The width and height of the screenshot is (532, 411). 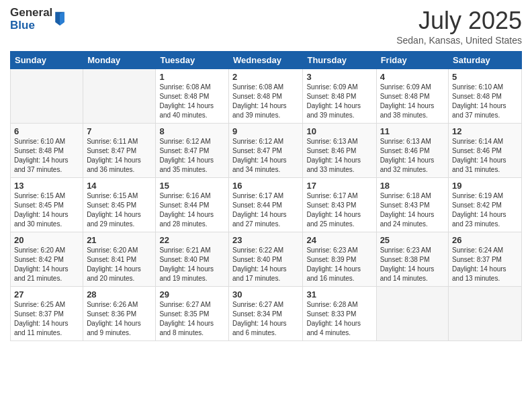 I want to click on day-number: 27, so click(x=47, y=294).